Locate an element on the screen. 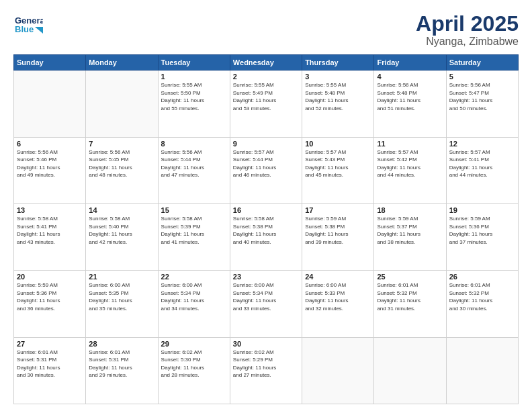 Image resolution: width=532 pixels, height=411 pixels. day-number: 5 is located at coordinates (482, 77).